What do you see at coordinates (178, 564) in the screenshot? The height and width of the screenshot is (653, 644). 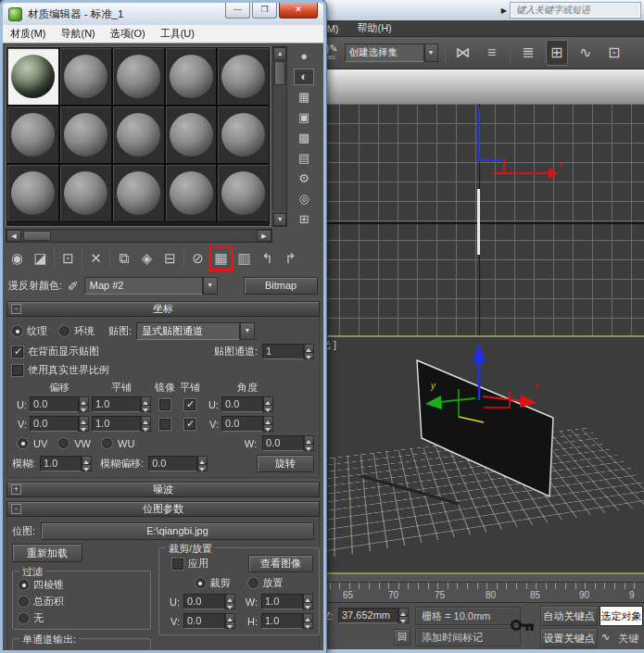 I see `apply-checkbox` at bounding box center [178, 564].